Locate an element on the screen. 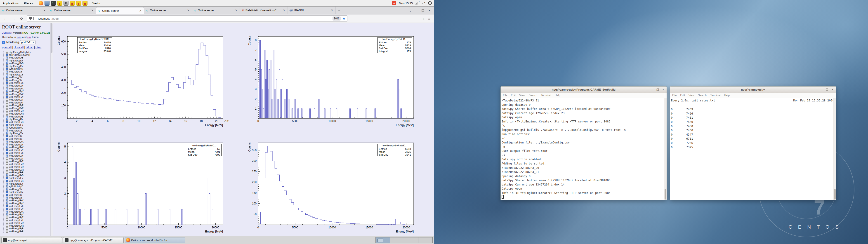 The width and height of the screenshot is (868, 244). menu-search: Search is located at coordinates (702, 95).